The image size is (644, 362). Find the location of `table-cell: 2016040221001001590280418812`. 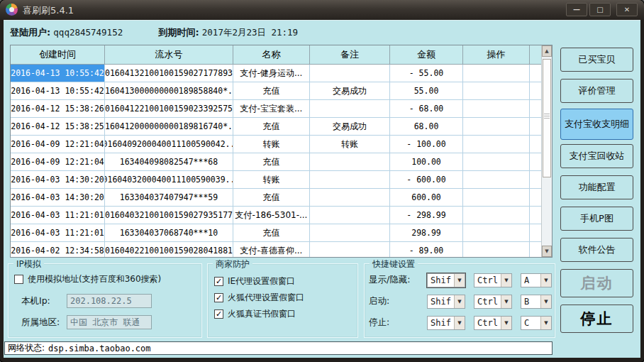

table-cell: 2016040221001001590280418812 is located at coordinates (169, 250).